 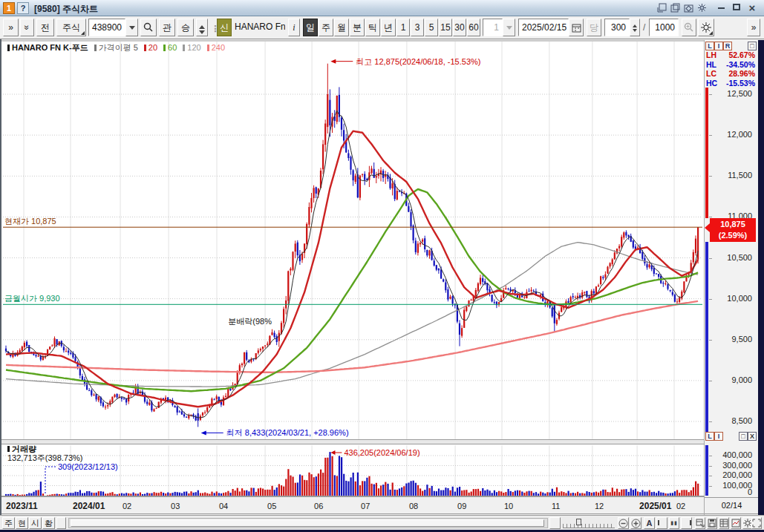 What do you see at coordinates (388, 27) in the screenshot?
I see `period-tab-6: 년` at bounding box center [388, 27].